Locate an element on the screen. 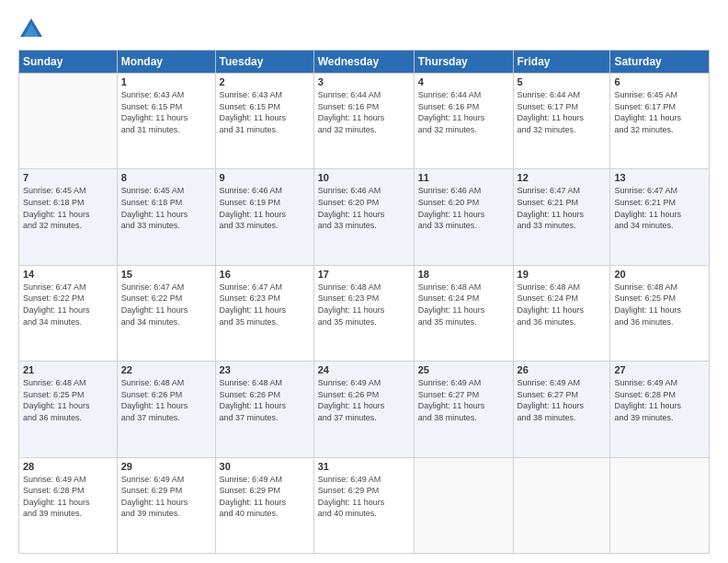 Image resolution: width=728 pixels, height=563 pixels. header-sunday: Sunday is located at coordinates (68, 63).